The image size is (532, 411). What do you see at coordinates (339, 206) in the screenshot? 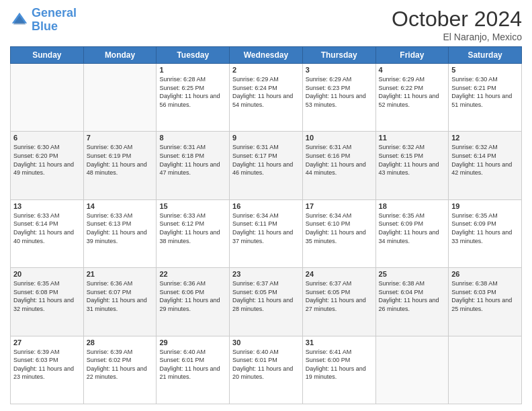
I see `day-number: 17` at bounding box center [339, 206].